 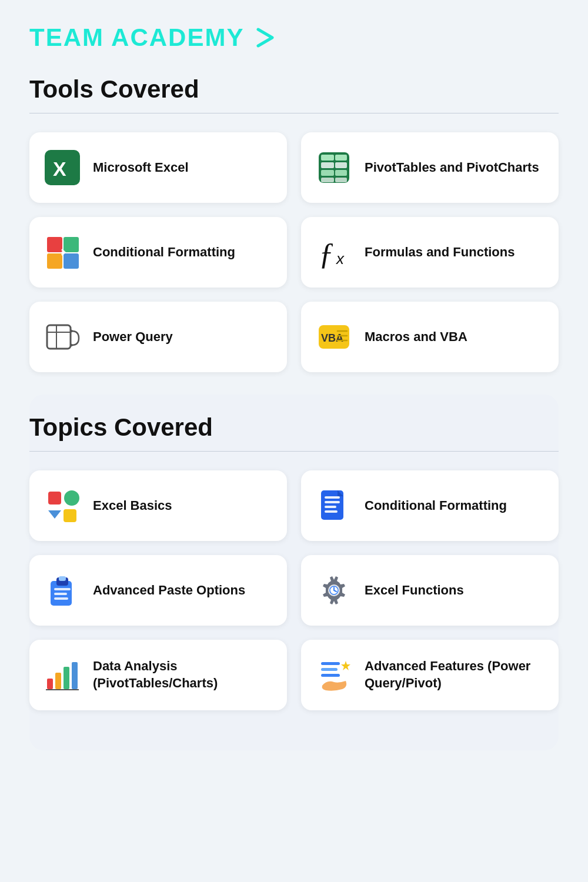 What do you see at coordinates (164, 253) in the screenshot?
I see `conditional-formatting-label: Conditional Formatting` at bounding box center [164, 253].